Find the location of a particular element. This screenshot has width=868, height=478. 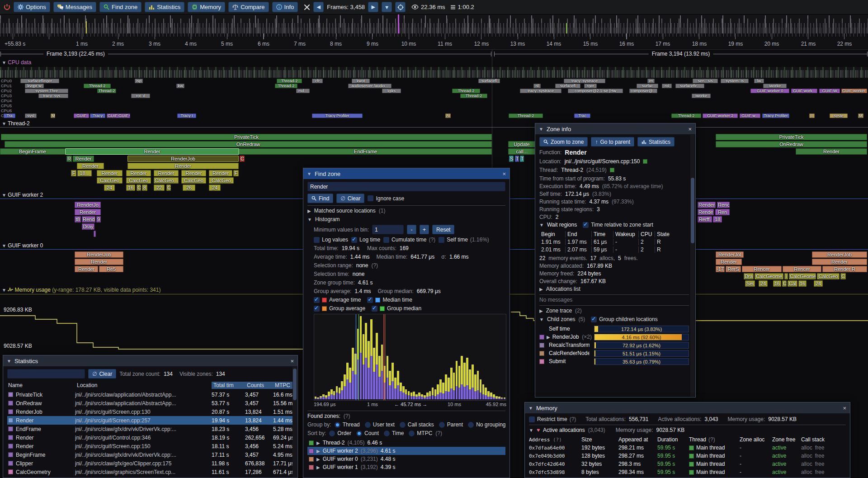

timeline-zone: rot_d is located at coordinates (141, 96).